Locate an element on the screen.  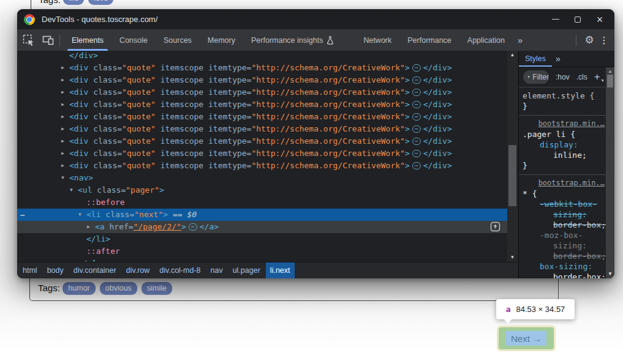
tab-elements: Elements is located at coordinates (88, 40).